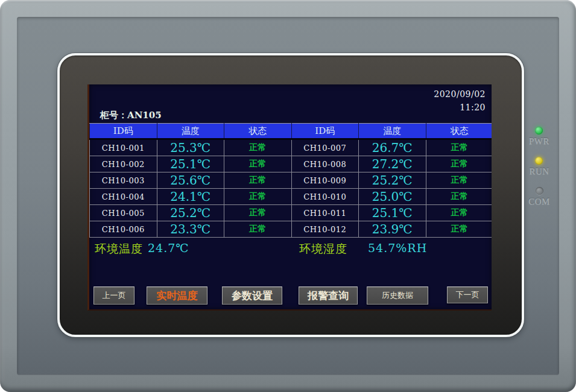 The height and width of the screenshot is (392, 576). I want to click on cell-id: CH10-007, so click(325, 148).